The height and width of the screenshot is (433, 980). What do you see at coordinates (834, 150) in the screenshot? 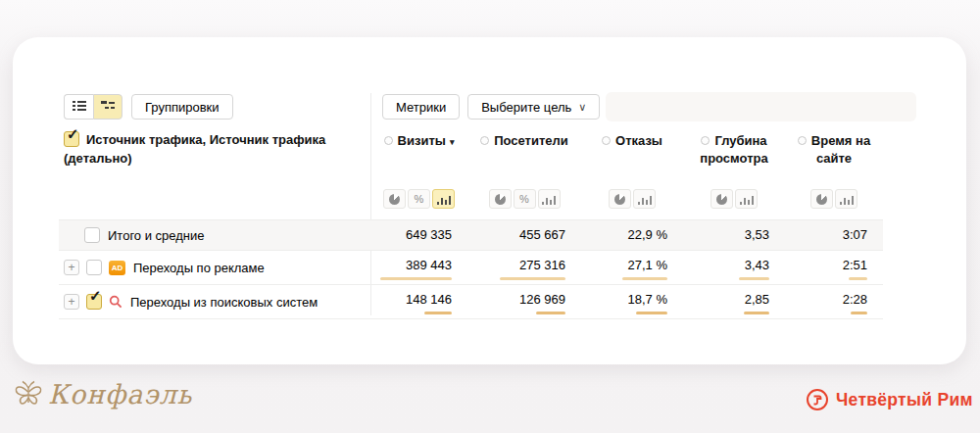
I see `column-header-time-on-site: Время на сайте` at bounding box center [834, 150].